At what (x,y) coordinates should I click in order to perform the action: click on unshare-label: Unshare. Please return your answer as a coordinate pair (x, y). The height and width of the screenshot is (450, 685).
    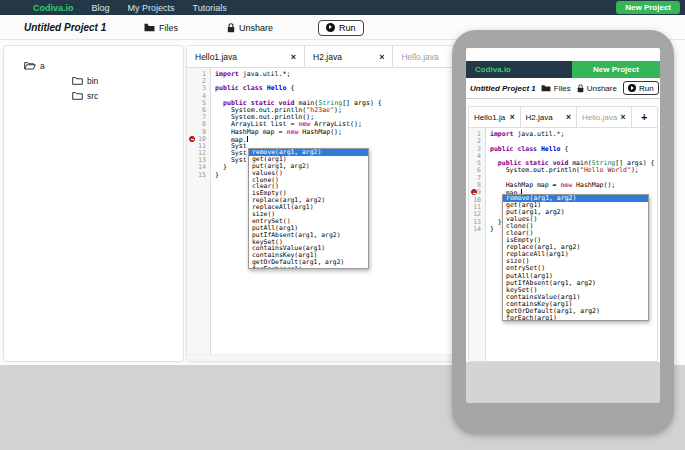
    Looking at the image, I should click on (256, 28).